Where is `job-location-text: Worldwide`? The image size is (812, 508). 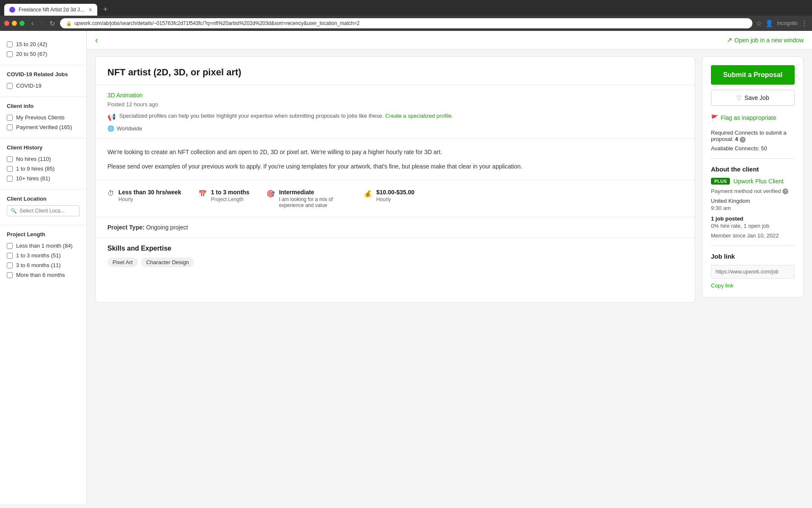 job-location-text: Worldwide is located at coordinates (129, 129).